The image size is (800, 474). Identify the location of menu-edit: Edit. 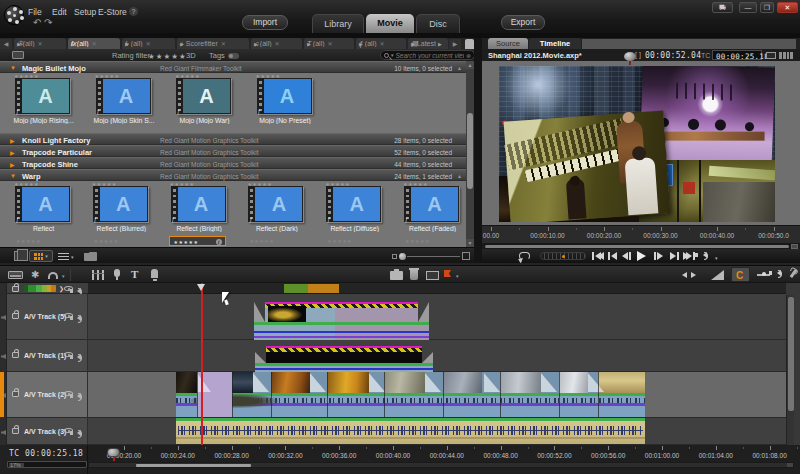
(60, 12).